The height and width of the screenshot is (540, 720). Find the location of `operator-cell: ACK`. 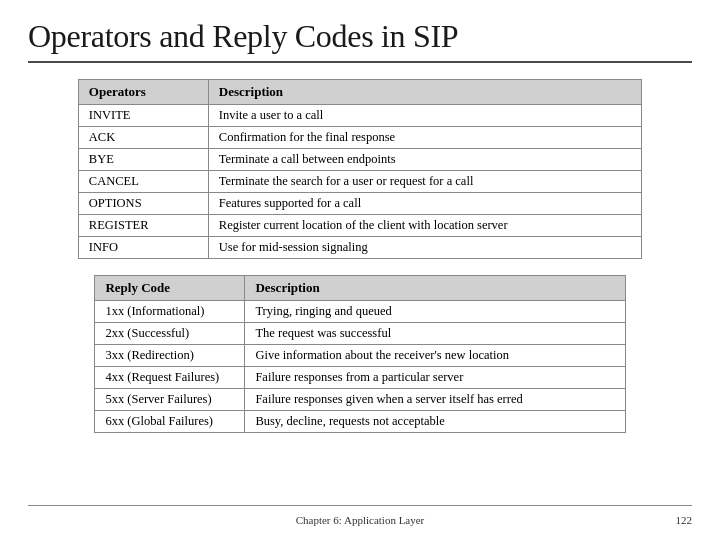

operator-cell: ACK is located at coordinates (143, 138).